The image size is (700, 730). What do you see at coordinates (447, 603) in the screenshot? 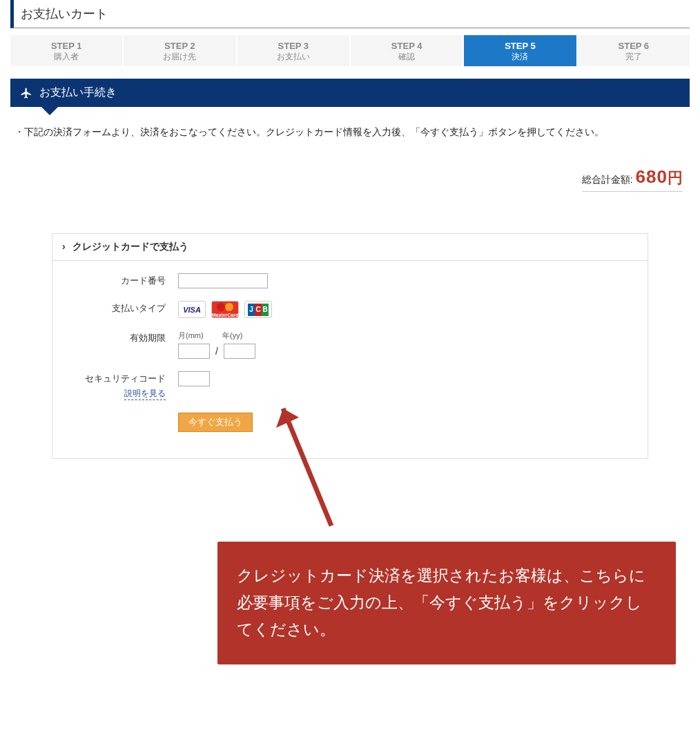
I see `instruction-callout: クレジットカード決済を選択されたお客様は、こちらに必要事項をご入力の上、「今すぐ…` at bounding box center [447, 603].